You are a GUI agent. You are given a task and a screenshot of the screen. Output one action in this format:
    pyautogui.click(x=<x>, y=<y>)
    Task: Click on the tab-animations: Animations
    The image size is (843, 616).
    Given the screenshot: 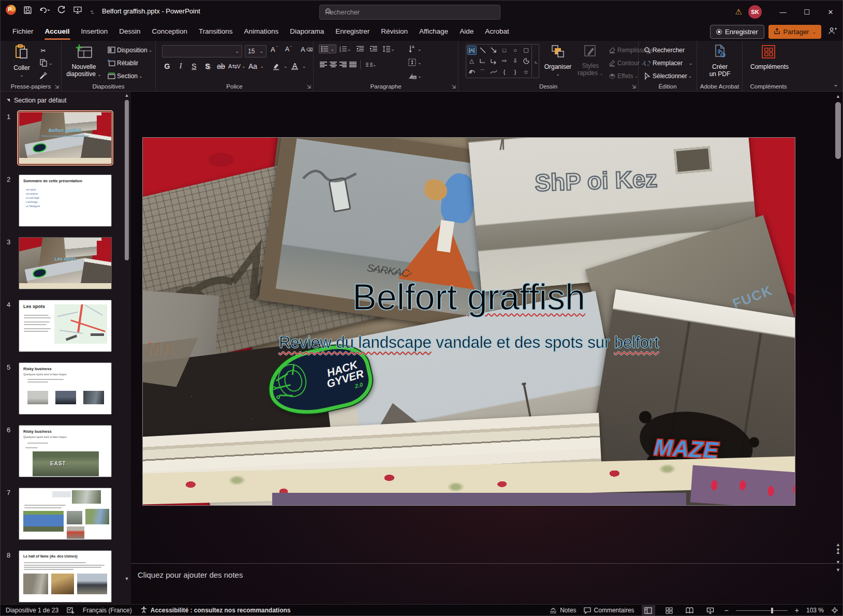 What is the action you would take?
    pyautogui.click(x=261, y=32)
    